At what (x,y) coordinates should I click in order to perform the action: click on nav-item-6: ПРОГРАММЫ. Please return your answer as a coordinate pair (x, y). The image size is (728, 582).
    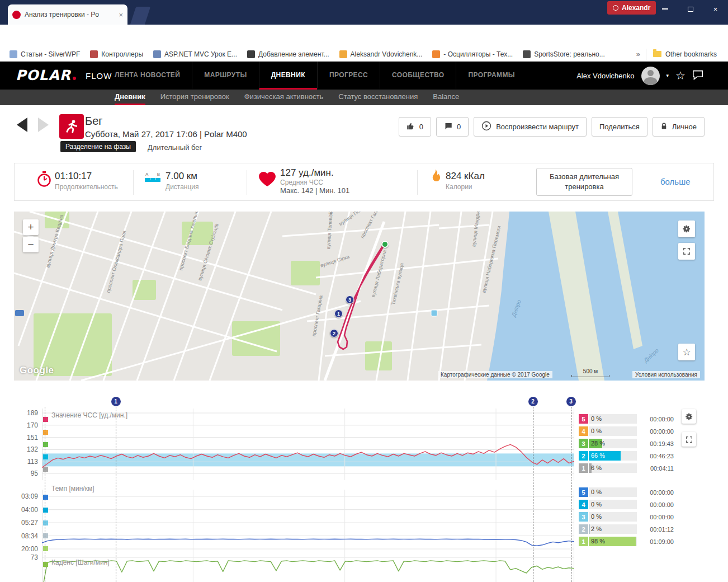
    Looking at the image, I should click on (491, 76).